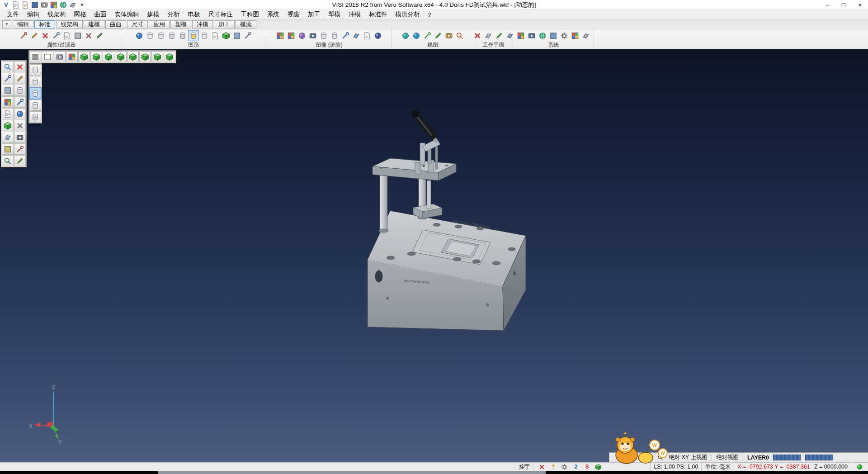 Image resolution: width=868 pixels, height=474 pixels. What do you see at coordinates (154, 14) in the screenshot?
I see `menu-item-6: 建模` at bounding box center [154, 14].